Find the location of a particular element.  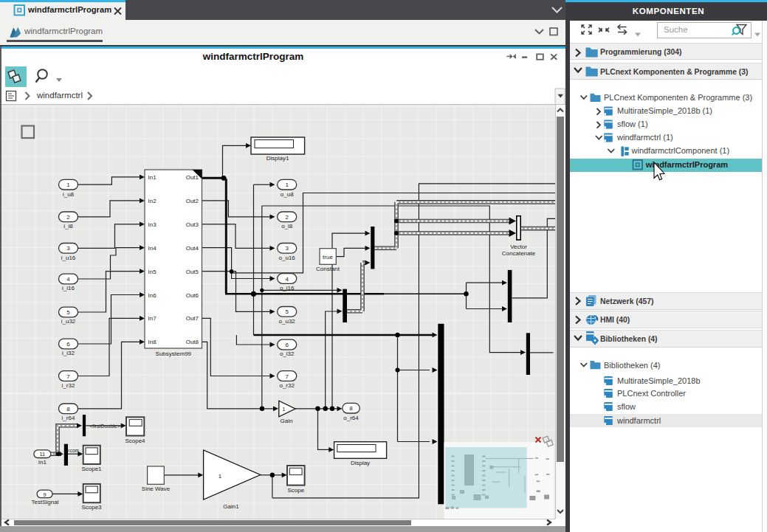

svg-text: 9 is located at coordinates (44, 494).